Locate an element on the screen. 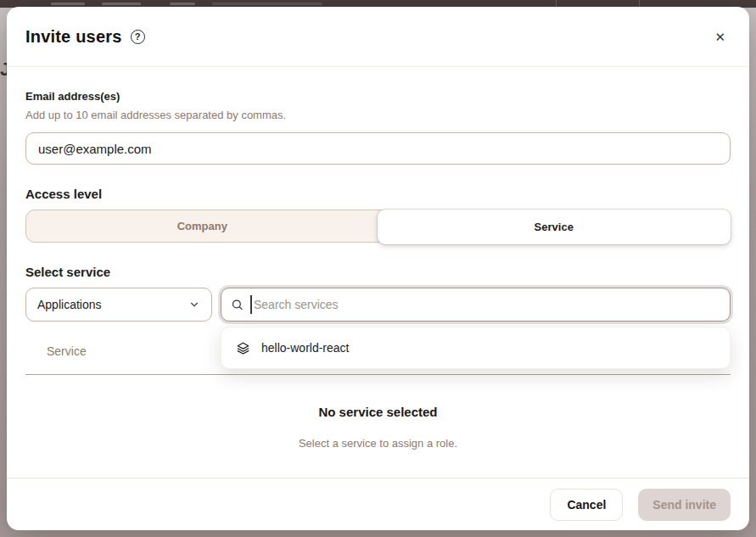  modal-title: Invite users is located at coordinates (74, 37).